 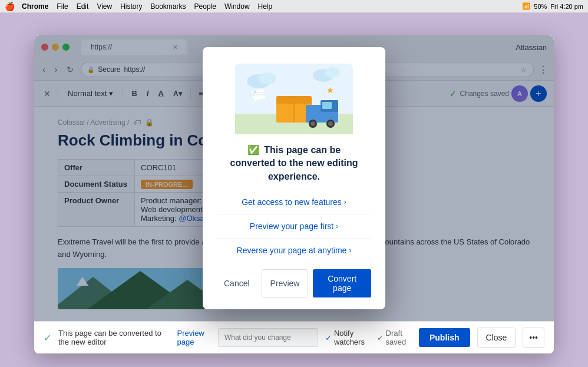 What do you see at coordinates (237, 6) in the screenshot?
I see `menu-window: Window` at bounding box center [237, 6].